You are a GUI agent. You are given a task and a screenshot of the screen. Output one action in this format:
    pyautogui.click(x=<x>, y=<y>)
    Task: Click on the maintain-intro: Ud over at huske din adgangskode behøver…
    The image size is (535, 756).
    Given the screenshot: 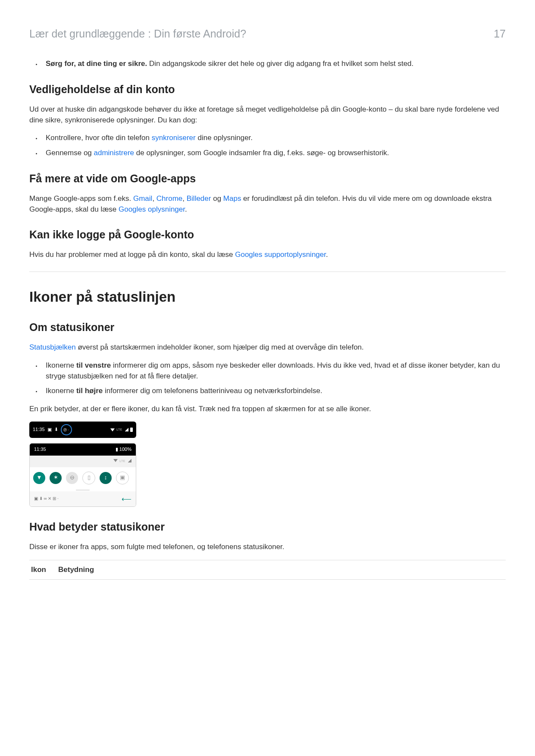 What is the action you would take?
    pyautogui.click(x=267, y=115)
    